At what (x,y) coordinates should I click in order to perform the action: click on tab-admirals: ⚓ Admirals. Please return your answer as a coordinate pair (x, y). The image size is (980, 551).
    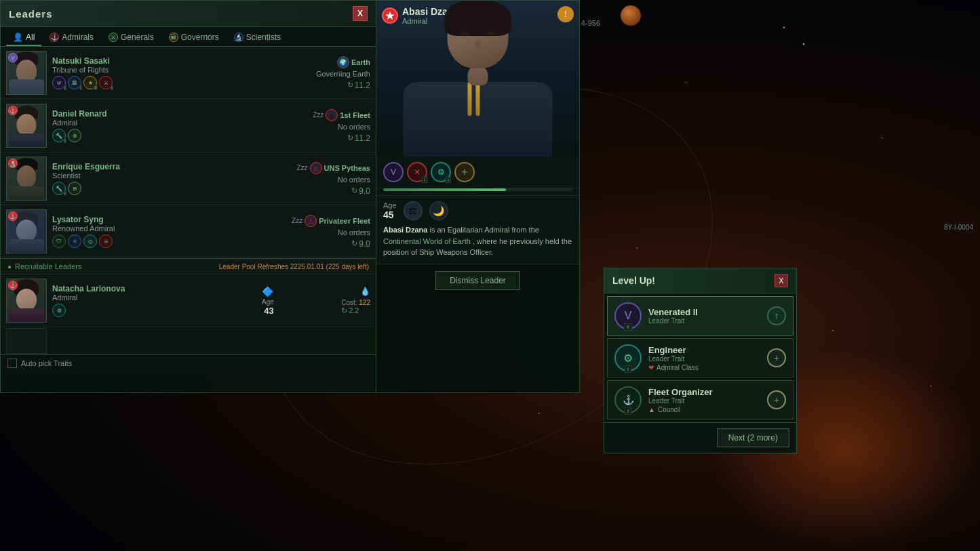
    Looking at the image, I should click on (72, 38).